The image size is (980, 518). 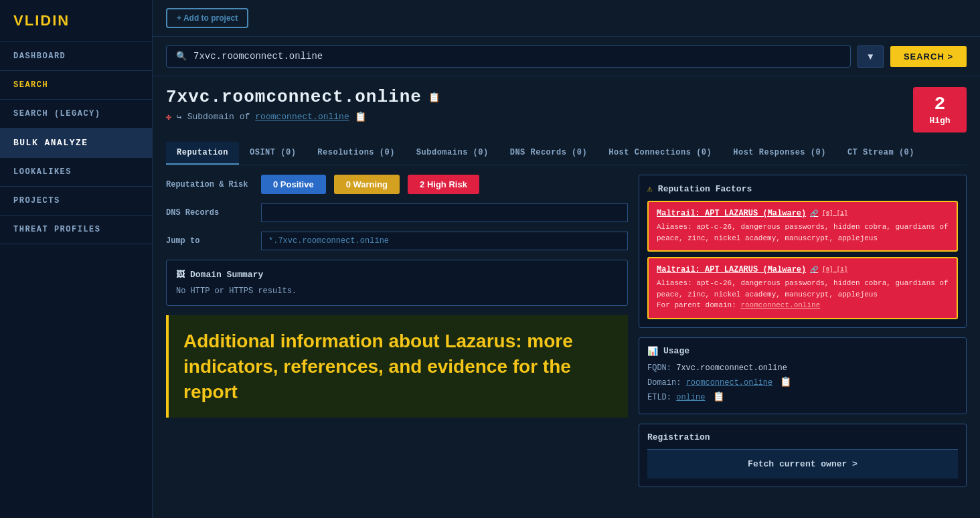 What do you see at coordinates (76, 56) in the screenshot?
I see `sidebar-item-dashboard: DASHBOARD` at bounding box center [76, 56].